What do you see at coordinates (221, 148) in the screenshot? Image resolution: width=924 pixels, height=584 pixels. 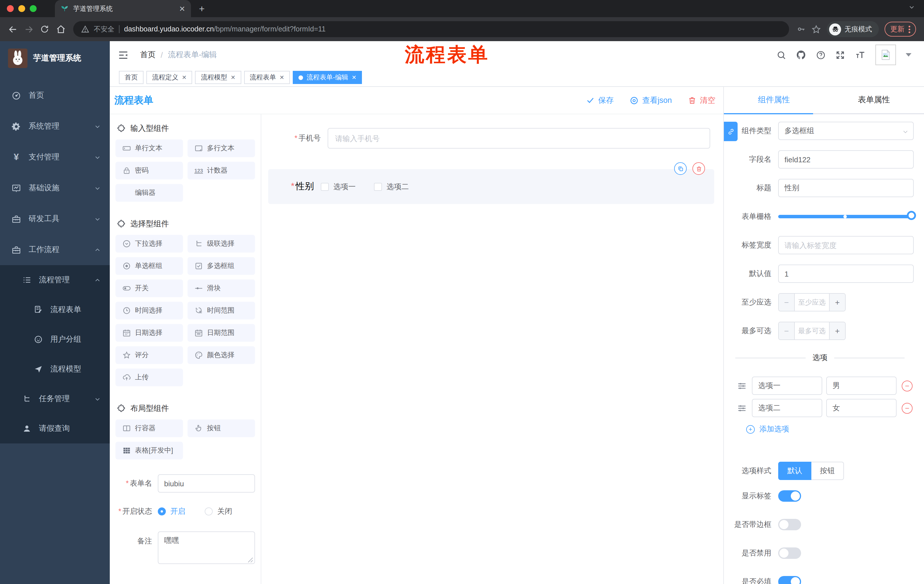 I see `widget-multi-line-text: 多行文本` at bounding box center [221, 148].